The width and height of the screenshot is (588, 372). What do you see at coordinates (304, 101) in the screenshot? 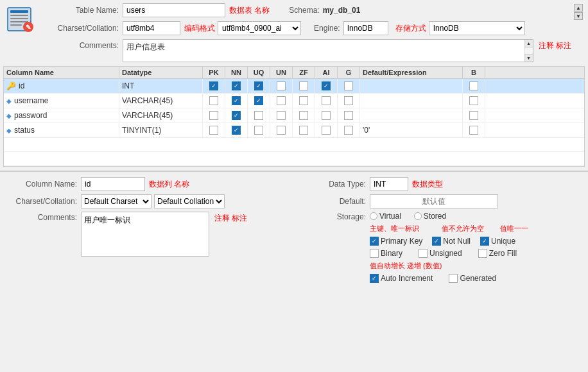
I see `row-username-zf` at bounding box center [304, 101].